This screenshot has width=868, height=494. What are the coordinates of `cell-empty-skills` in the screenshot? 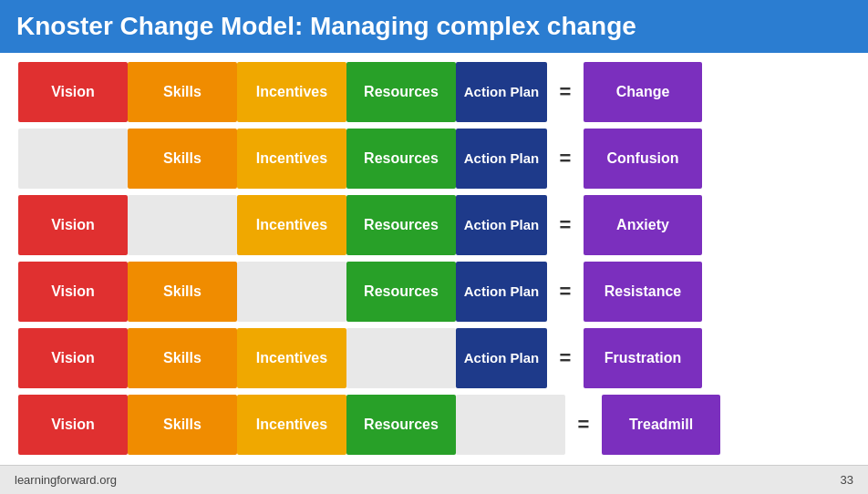 It's located at (182, 225).